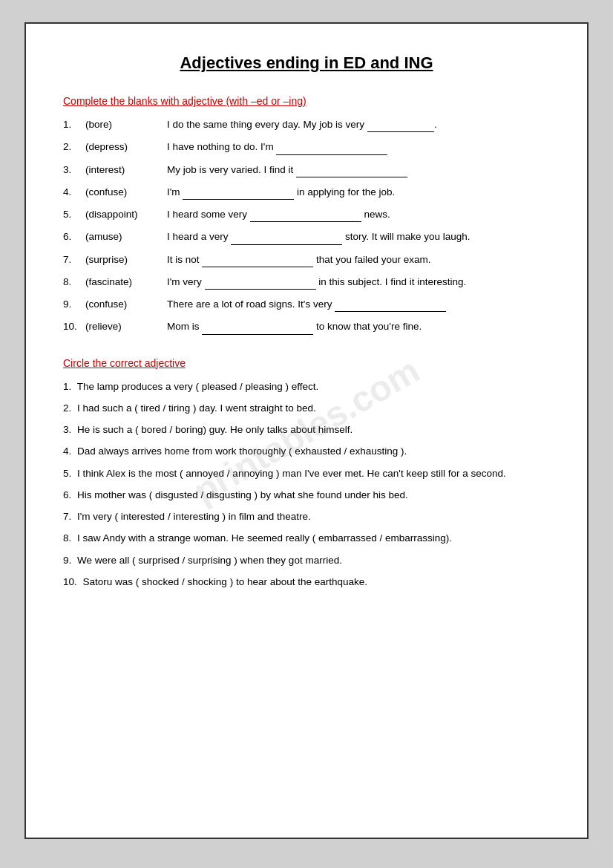  Describe the element at coordinates (306, 451) in the screenshot. I see `list-item: 4. Dad always arrives home from work tho…` at that location.